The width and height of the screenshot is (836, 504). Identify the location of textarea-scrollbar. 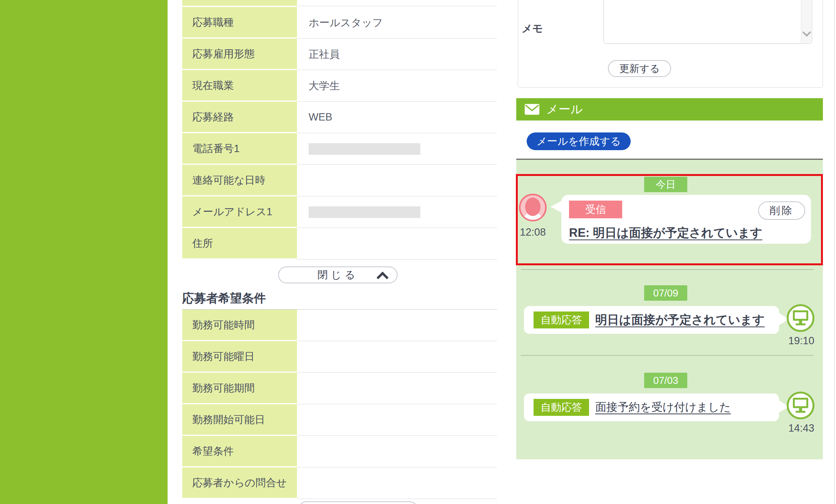
(806, 22).